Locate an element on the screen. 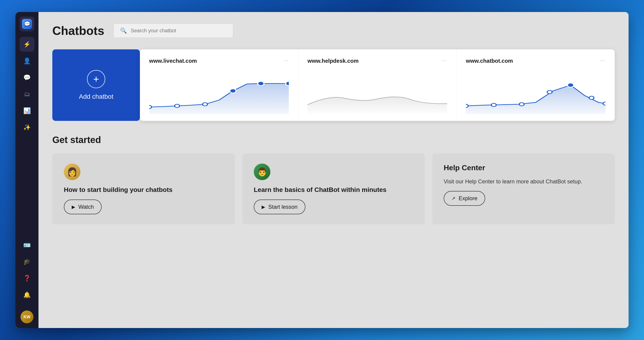 This screenshot has height=340, width=644. card-domain-1: www.livechat.com is located at coordinates (173, 61).